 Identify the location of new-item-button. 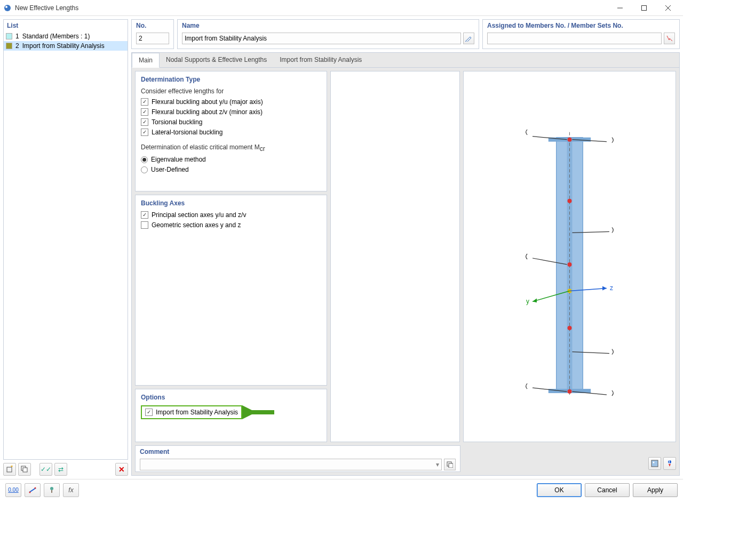
(10, 469).